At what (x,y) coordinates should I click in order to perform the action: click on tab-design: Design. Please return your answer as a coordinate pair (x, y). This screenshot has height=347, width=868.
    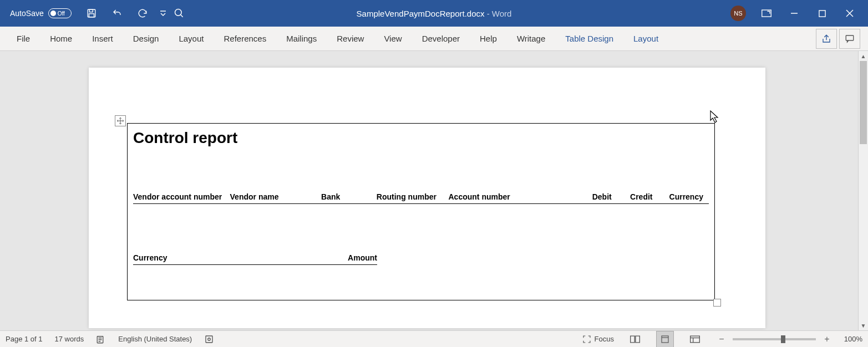
    Looking at the image, I should click on (146, 39).